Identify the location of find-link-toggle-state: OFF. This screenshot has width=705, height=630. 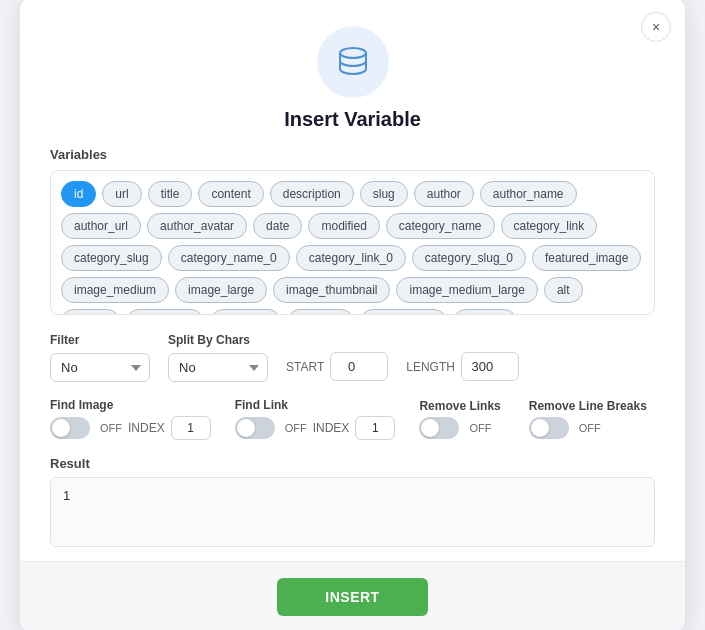
(296, 428).